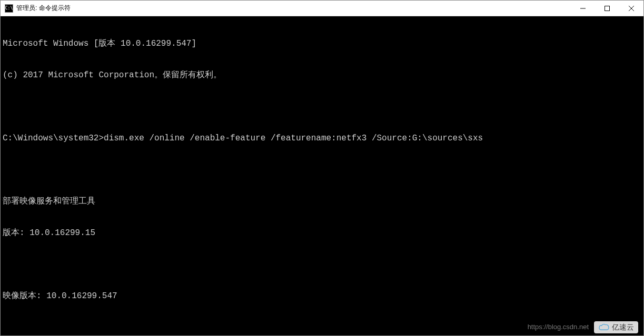  I want to click on watermark-brand-badge: 亿速云, so click(616, 328).